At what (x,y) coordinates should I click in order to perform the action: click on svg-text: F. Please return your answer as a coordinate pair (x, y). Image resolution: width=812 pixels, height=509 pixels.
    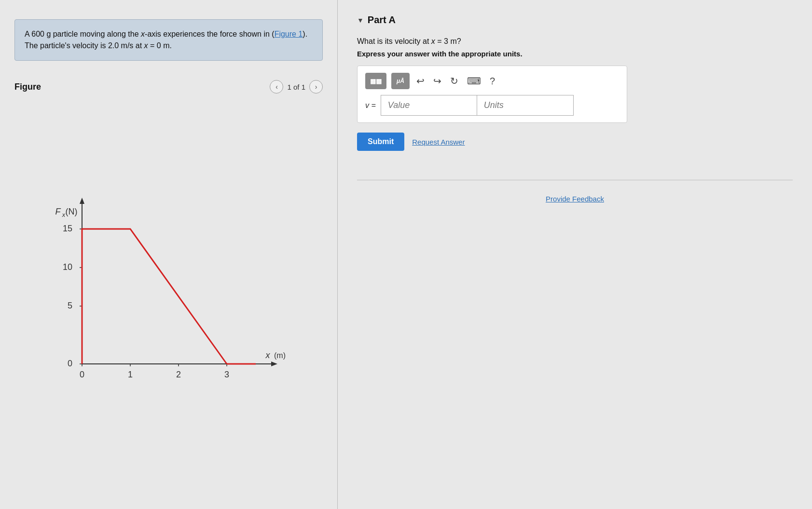
    Looking at the image, I should click on (58, 212).